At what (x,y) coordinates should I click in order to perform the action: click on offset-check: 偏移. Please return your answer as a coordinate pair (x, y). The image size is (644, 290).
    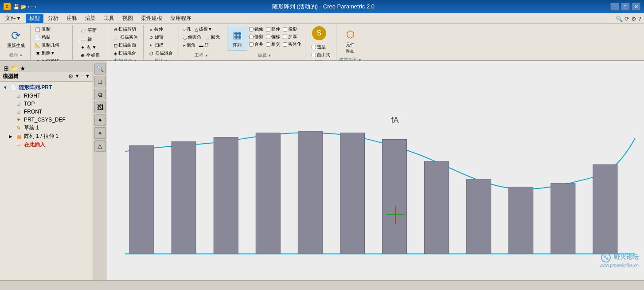
    Looking at the image, I should click on (273, 37).